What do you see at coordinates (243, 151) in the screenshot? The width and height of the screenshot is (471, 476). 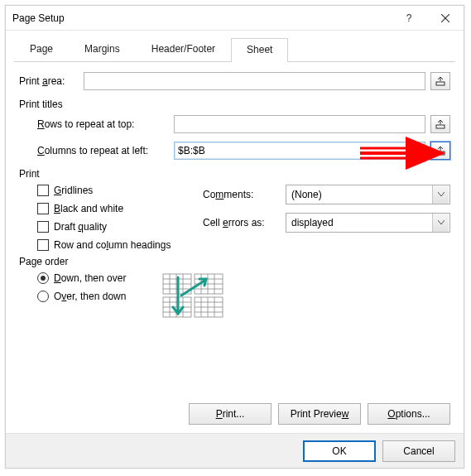 I see `cols-repeat-row: Columns to repeat at left:` at bounding box center [243, 151].